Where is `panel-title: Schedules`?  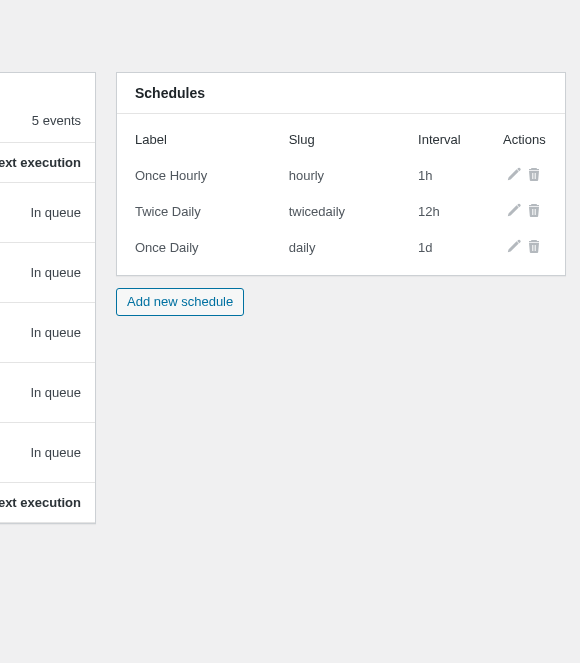 panel-title: Schedules is located at coordinates (341, 94).